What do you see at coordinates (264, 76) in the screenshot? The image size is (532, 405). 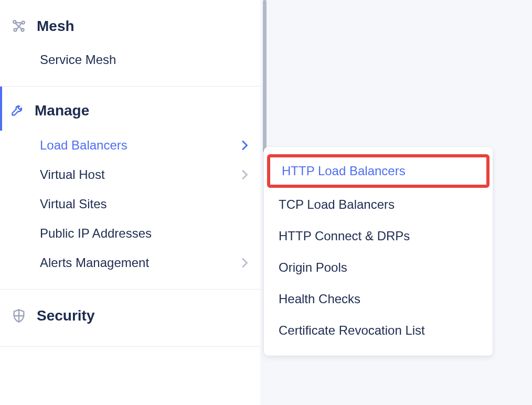 I see `scrollbar-thumb` at bounding box center [264, 76].